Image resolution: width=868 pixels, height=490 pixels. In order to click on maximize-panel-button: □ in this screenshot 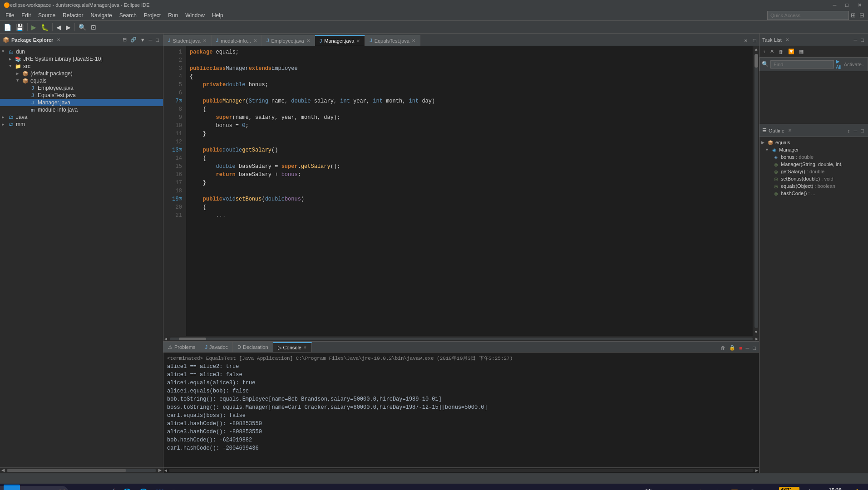, I will do `click(157, 40)`.